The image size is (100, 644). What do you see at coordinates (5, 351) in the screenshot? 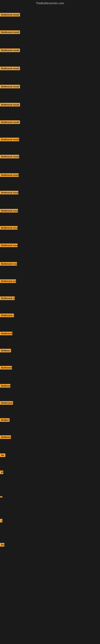
I see `bottleneck-tag-row: Bottlene` at bounding box center [5, 351].